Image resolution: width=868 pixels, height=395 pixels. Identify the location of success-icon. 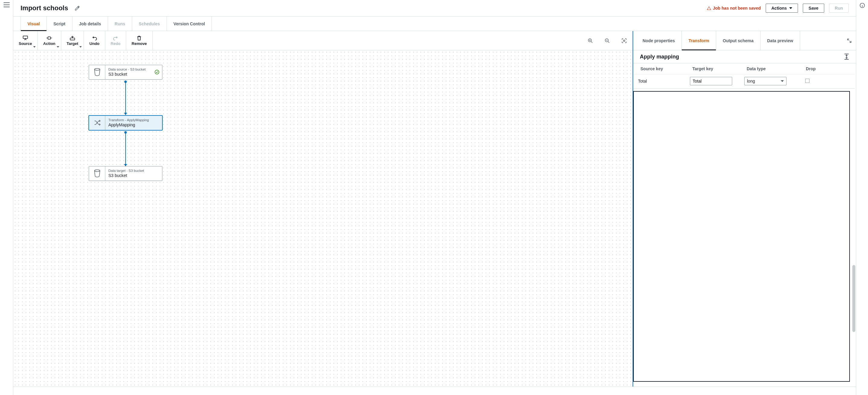
(157, 72).